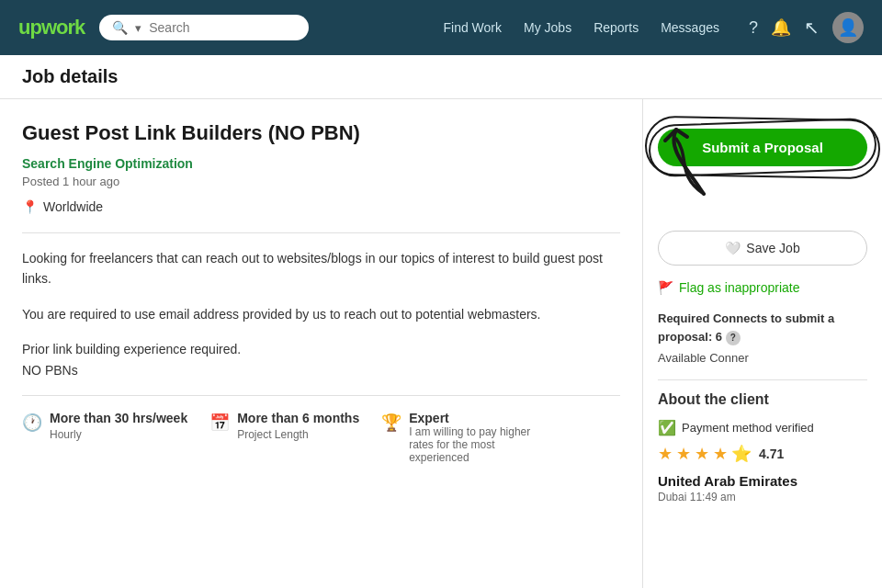 Image resolution: width=882 pixels, height=588 pixels. I want to click on help-icon: ?, so click(753, 28).